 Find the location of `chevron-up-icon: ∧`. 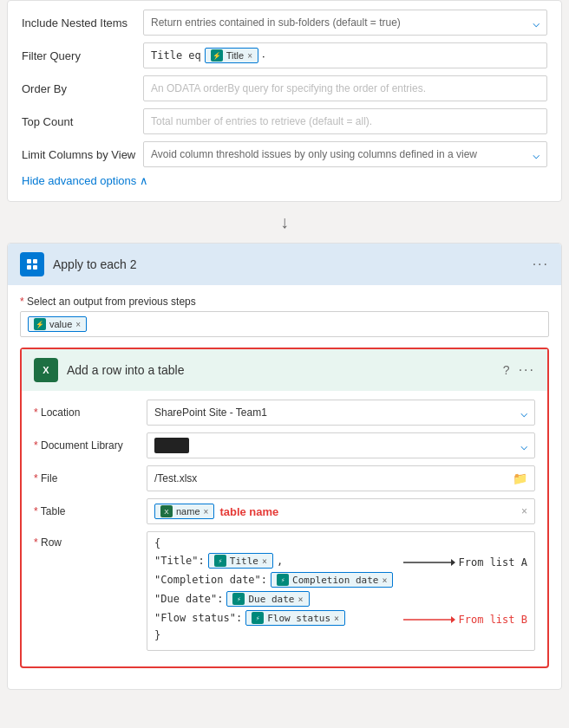

chevron-up-icon: ∧ is located at coordinates (144, 180).